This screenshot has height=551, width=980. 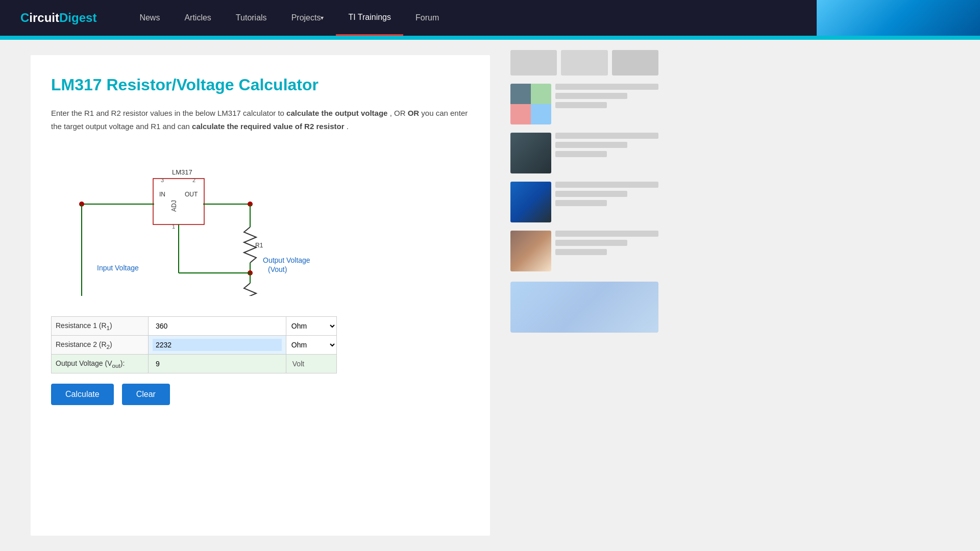 What do you see at coordinates (217, 364) in the screenshot?
I see `output-value-cell` at bounding box center [217, 364].